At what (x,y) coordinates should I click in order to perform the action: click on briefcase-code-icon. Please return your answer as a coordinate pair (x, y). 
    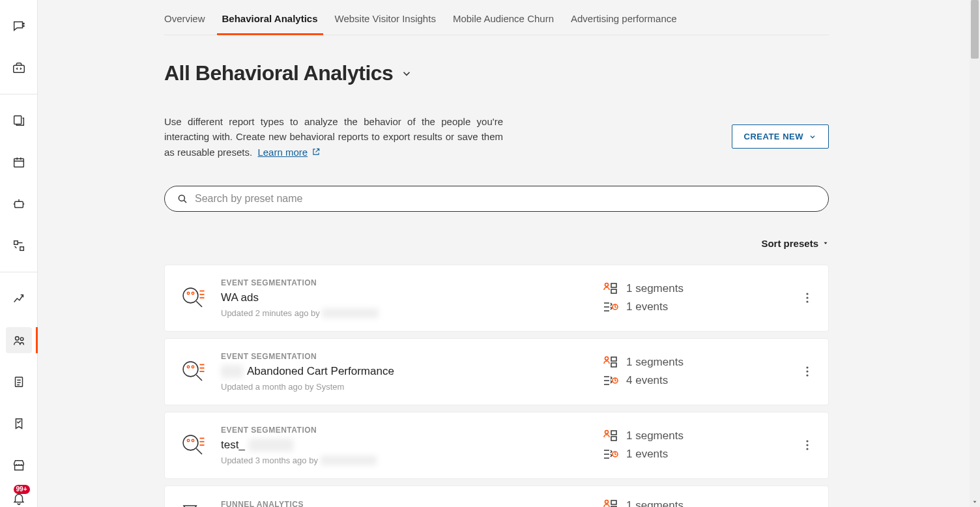
    Looking at the image, I should click on (19, 68).